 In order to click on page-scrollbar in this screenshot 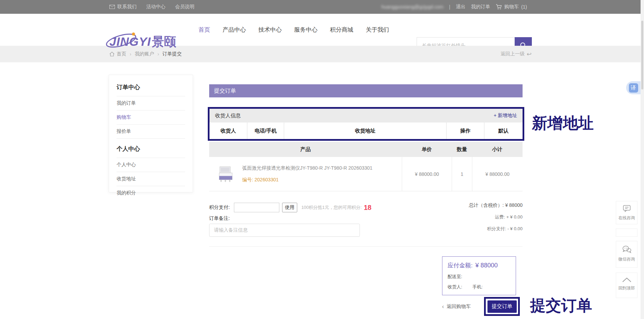, I will do `click(642, 160)`.